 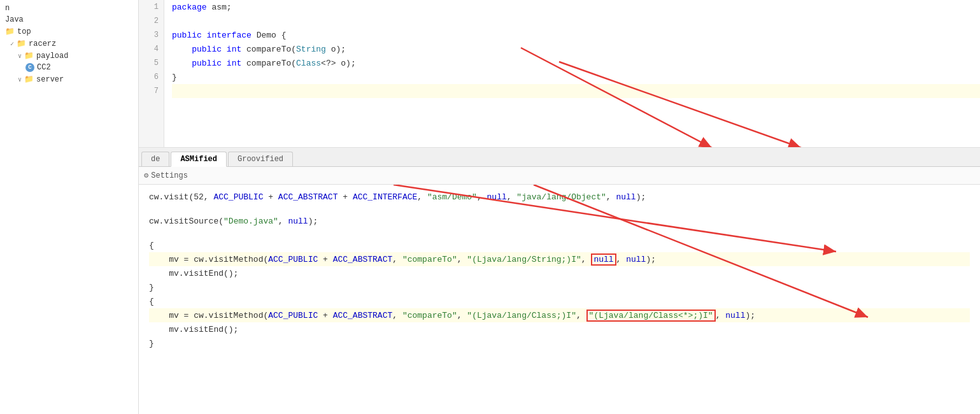 I want to click on gear-icon: ⚙, so click(x=146, y=176).